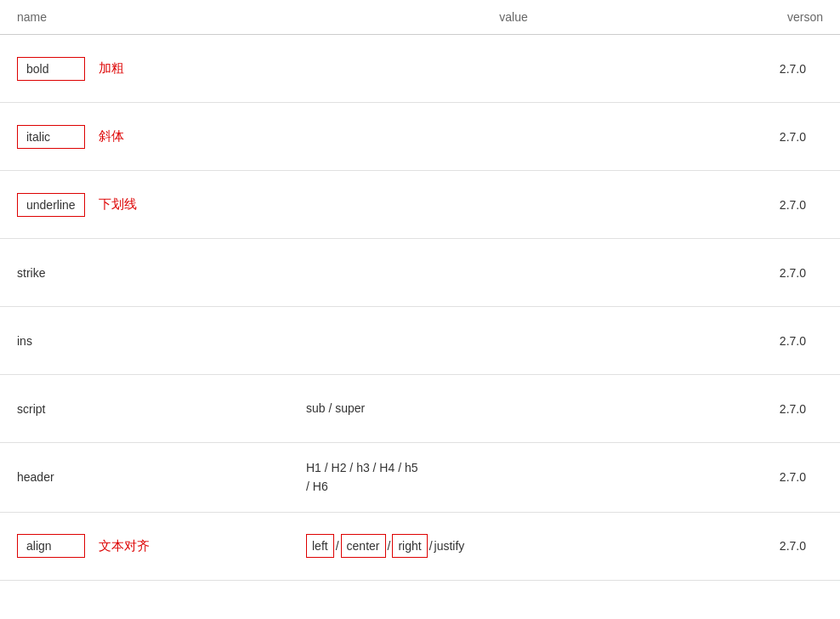 Image resolution: width=840 pixels, height=619 pixels. Describe the element at coordinates (772, 477) in the screenshot. I see `cell-version-header: 2.7.0` at that location.